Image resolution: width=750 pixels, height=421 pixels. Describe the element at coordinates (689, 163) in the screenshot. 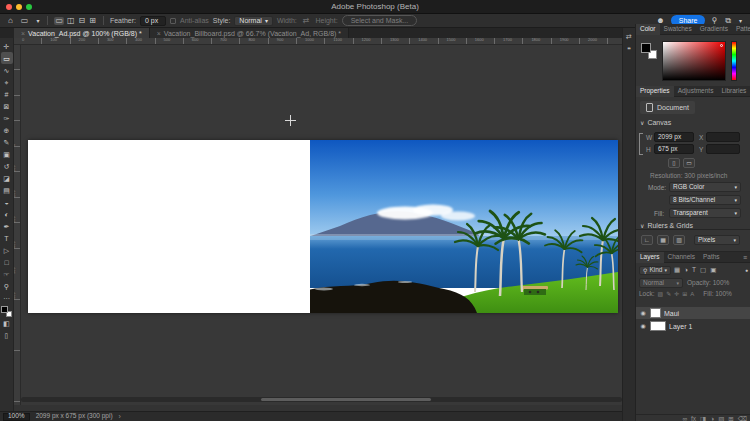

I see `landscape-orientation-button: ▭` at that location.